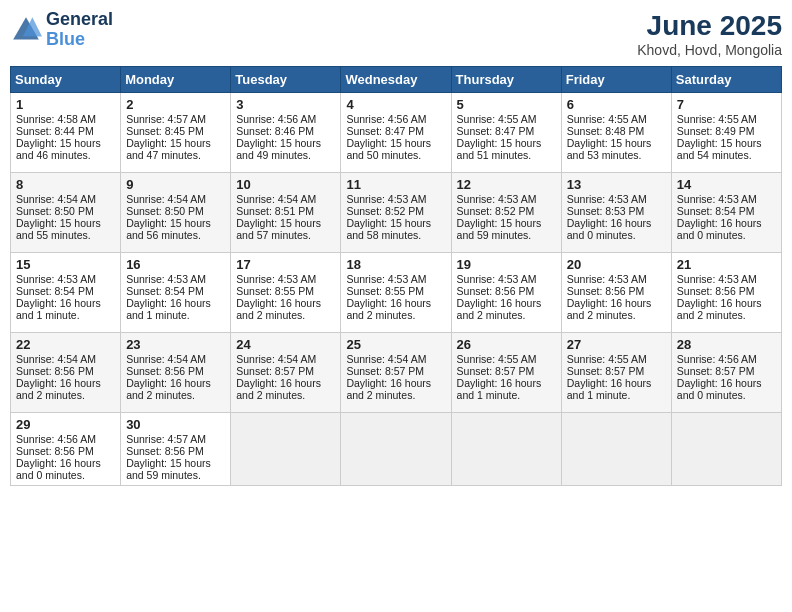 The height and width of the screenshot is (612, 792). What do you see at coordinates (616, 373) in the screenshot?
I see `table-row: 27 Sunrise: 4:55 AM Sunset: 8:57 PM Dayl…` at bounding box center [616, 373].